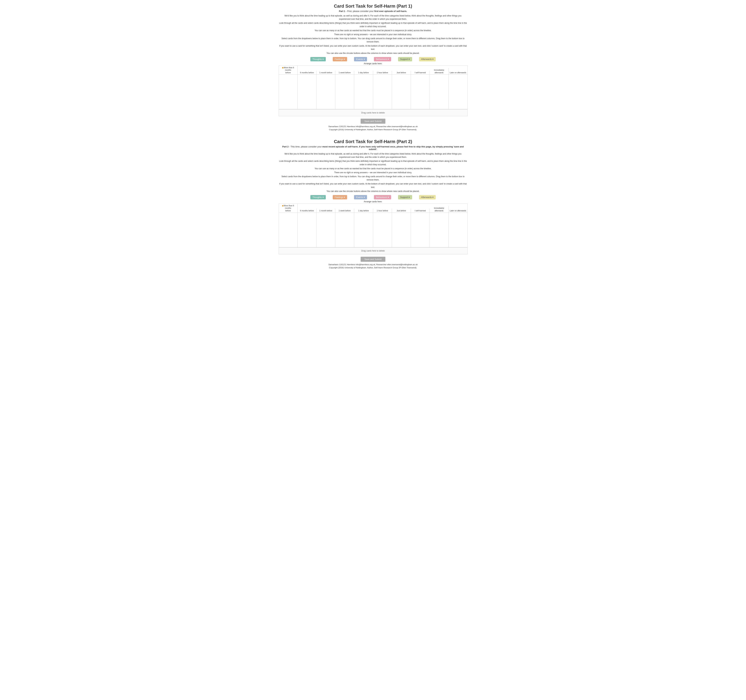 Image resolution: width=746 pixels, height=700 pixels. Describe the element at coordinates (318, 59) in the screenshot. I see `thoughts-dropdown-1: Thoughts ▾` at that location.